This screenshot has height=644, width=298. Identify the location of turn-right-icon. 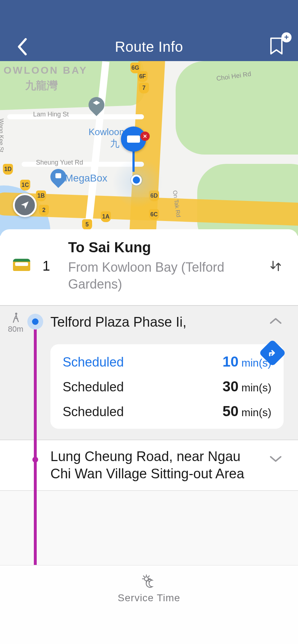
(272, 353).